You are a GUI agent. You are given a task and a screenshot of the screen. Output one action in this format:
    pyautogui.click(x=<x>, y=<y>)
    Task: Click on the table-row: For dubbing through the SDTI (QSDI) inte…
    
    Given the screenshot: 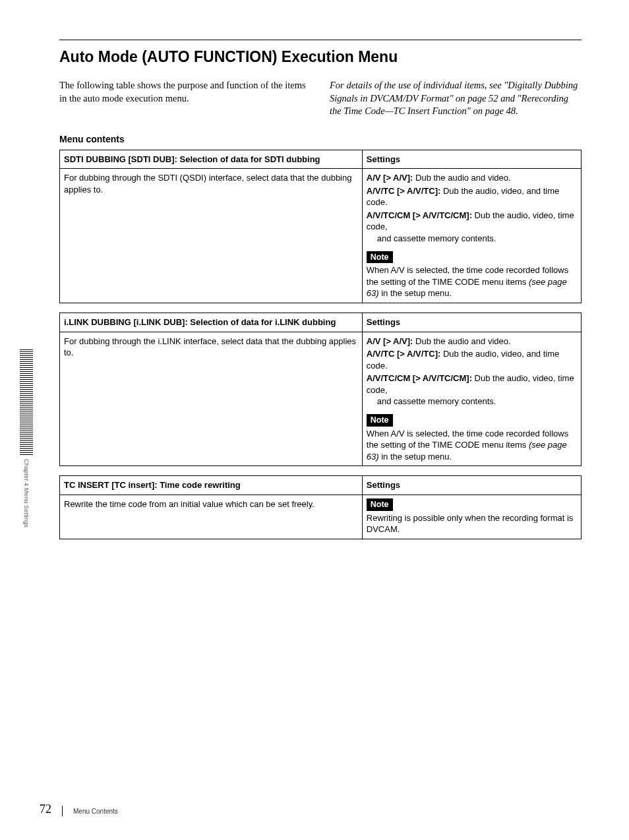 What is the action you would take?
    pyautogui.click(x=320, y=236)
    